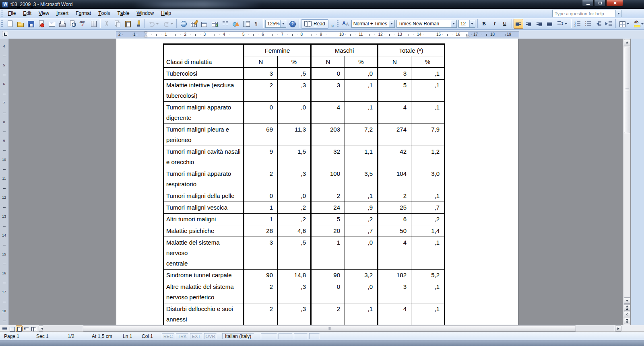 The width and height of the screenshot is (644, 346). I want to click on vertical-scrollbar, so click(627, 182).